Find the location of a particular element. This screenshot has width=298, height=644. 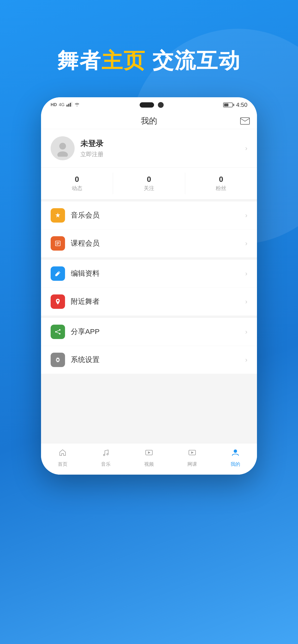

battery-icon is located at coordinates (229, 105).